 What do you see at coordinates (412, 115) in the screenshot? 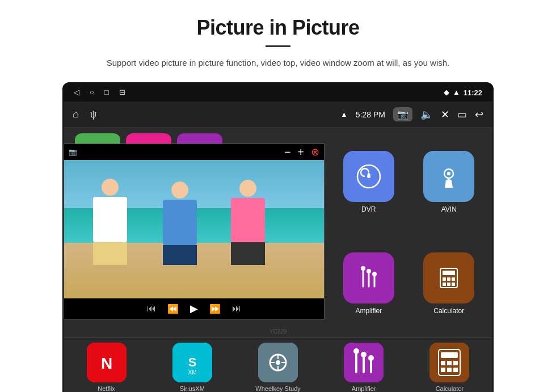
I see `app-bar-right: ▲ 5:28 PM 📷 🔈 ✕ ▭ ↩` at bounding box center [412, 115].